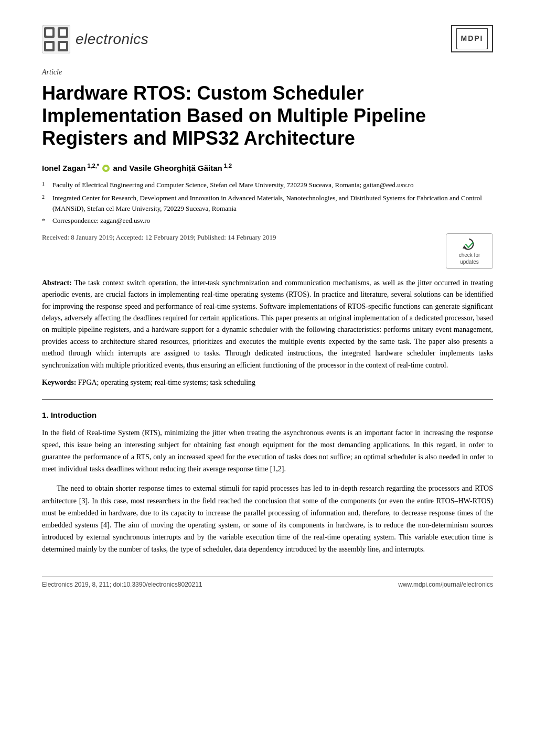 Image resolution: width=535 pixels, height=756 pixels. Describe the element at coordinates (268, 203) in the screenshot. I see `affiliation-2: 2 Integrated Center for Research, Develo…` at that location.